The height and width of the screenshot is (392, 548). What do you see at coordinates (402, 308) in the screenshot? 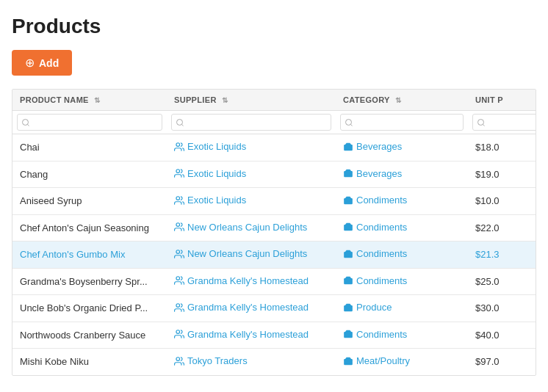
I see `cell-category: Produce` at bounding box center [402, 308].